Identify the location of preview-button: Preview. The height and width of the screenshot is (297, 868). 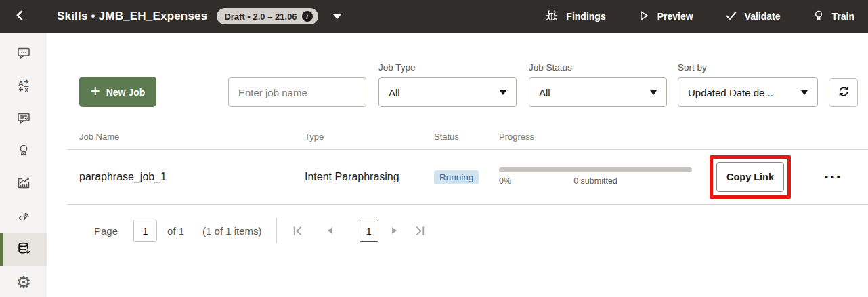
(665, 16).